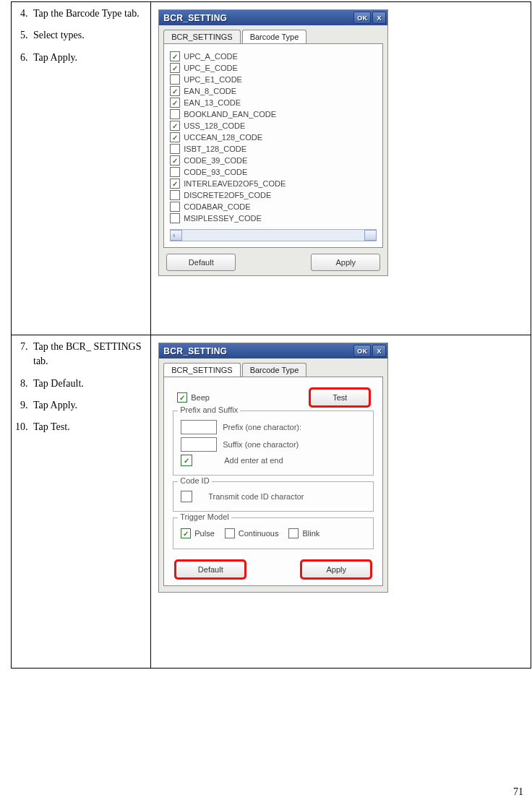  I want to click on test-button: Test, so click(340, 397).